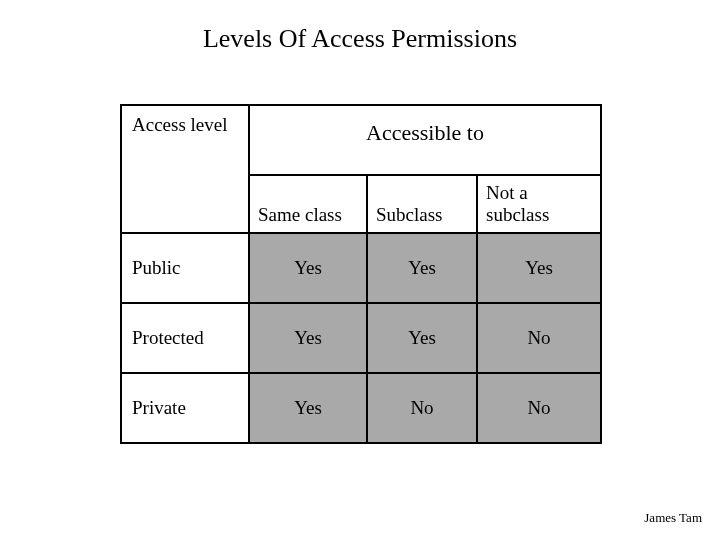  Describe the element at coordinates (361, 408) in the screenshot. I see `table-row: Private Yes No No` at that location.